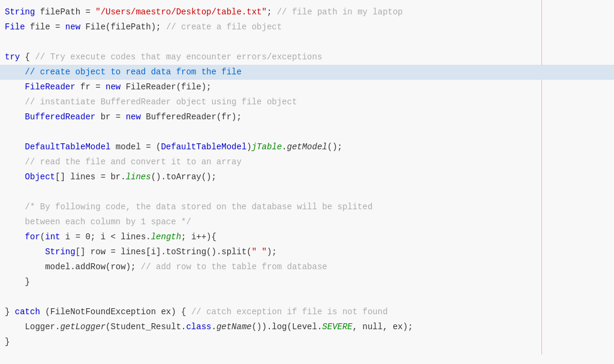 Image resolution: width=614 pixels, height=364 pixels. I want to click on line-text: String filePath = "/Users/maestro/Deskto…, so click(307, 12).